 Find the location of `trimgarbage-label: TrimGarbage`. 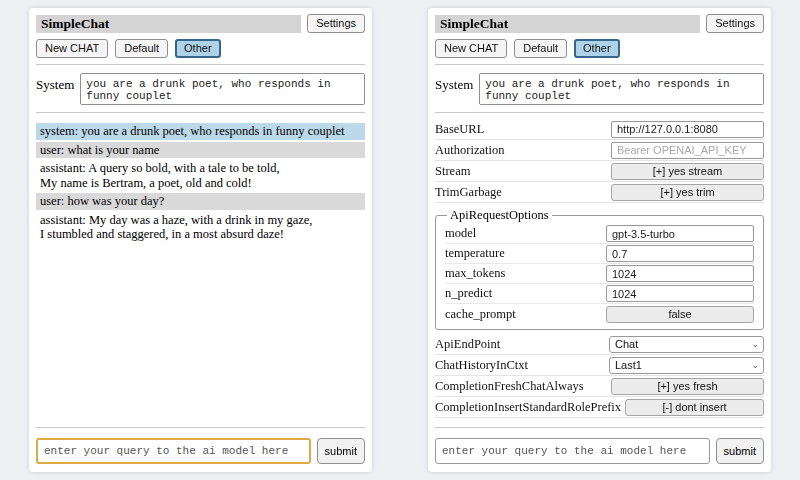

trimgarbage-label: TrimGarbage is located at coordinates (468, 192).